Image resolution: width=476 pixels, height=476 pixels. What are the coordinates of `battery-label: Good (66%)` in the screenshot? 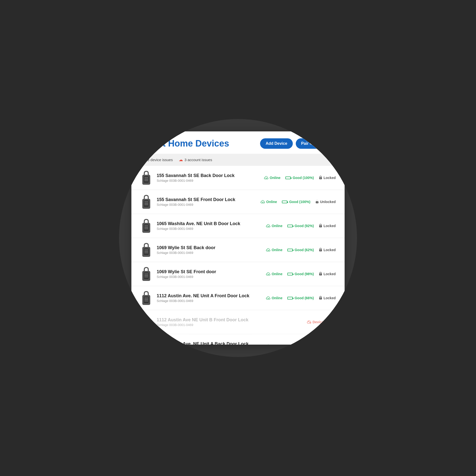 It's located at (304, 298).